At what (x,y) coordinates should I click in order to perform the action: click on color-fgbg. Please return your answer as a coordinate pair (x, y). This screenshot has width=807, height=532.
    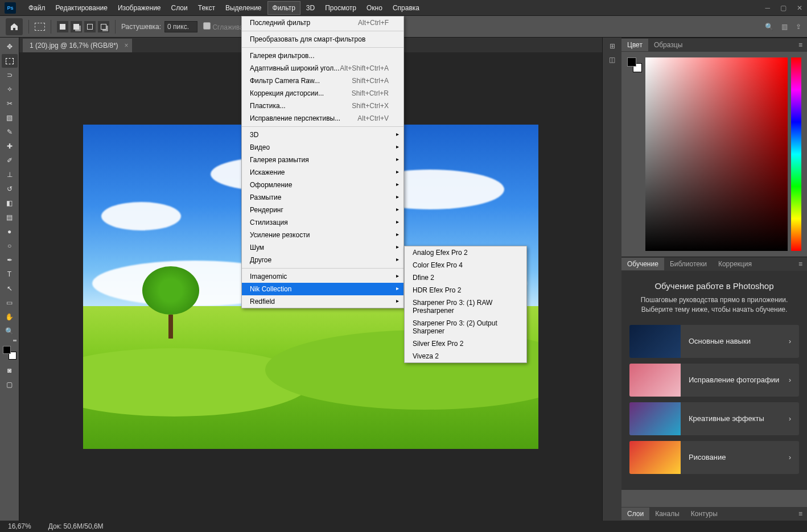
    Looking at the image, I should click on (635, 65).